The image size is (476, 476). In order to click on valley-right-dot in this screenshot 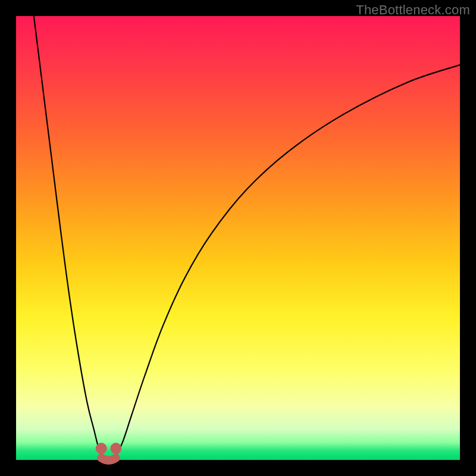, I will do `click(116, 449)`.